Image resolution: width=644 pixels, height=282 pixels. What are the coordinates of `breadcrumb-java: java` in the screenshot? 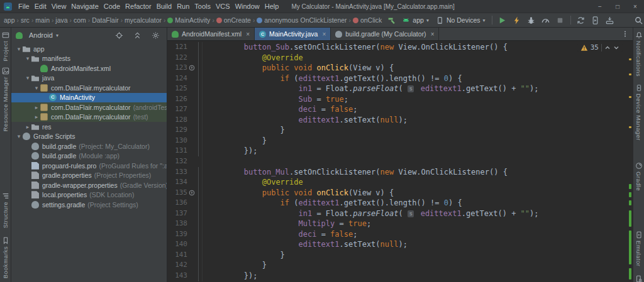 It's located at (62, 20).